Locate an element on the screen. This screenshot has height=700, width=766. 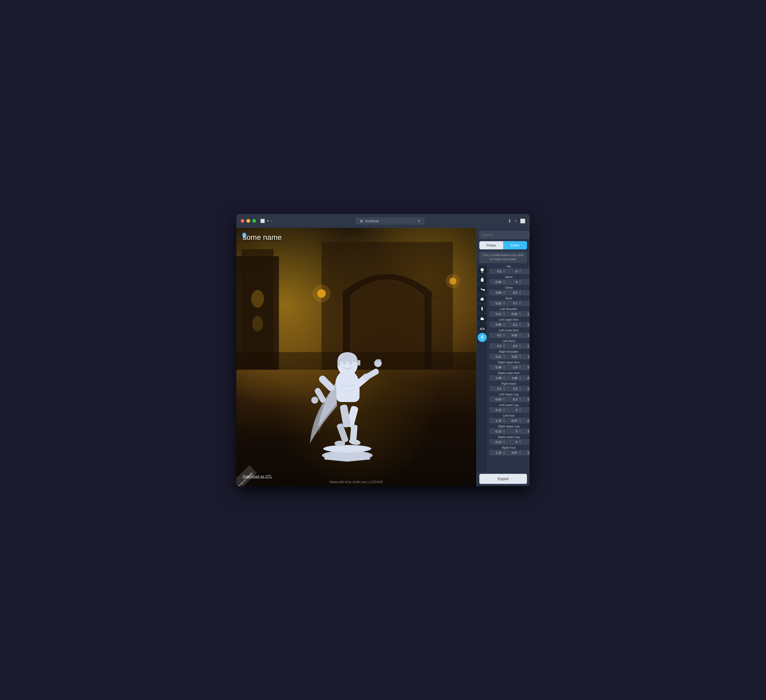
back-icon: ‹ is located at coordinates (272, 221).